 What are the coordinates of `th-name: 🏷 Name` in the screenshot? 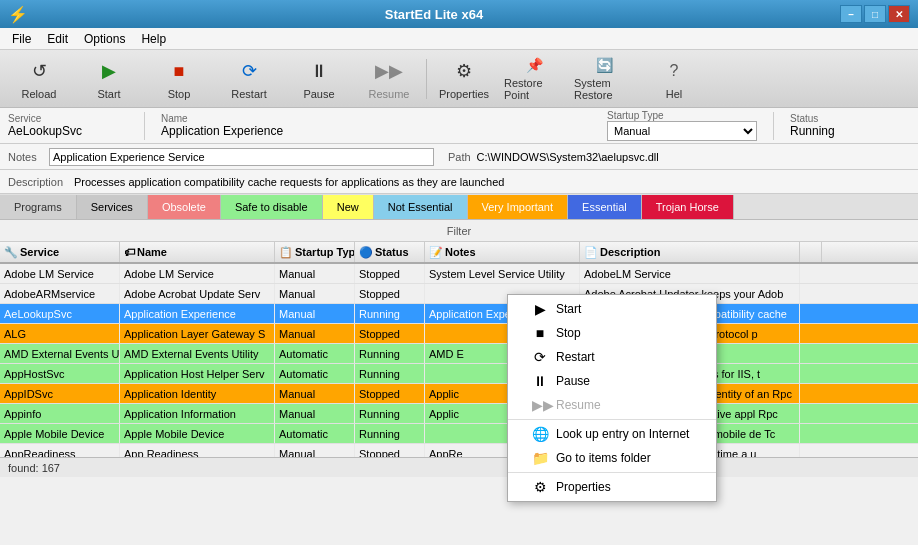 It's located at (198, 252).